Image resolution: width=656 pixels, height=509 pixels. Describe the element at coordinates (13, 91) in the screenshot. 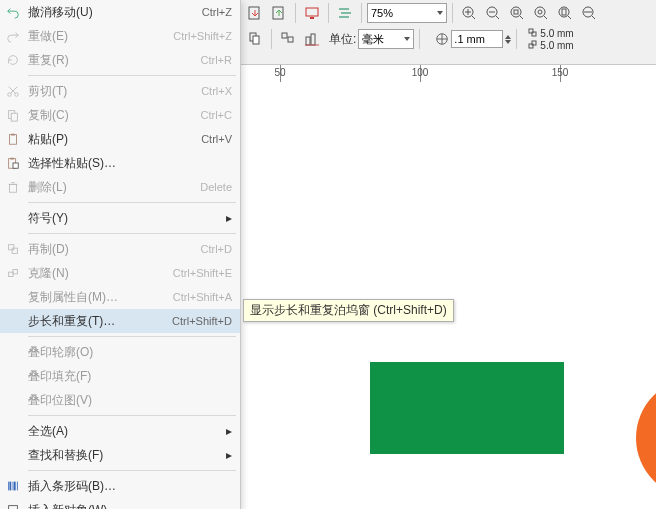

I see `cut-icon` at that location.